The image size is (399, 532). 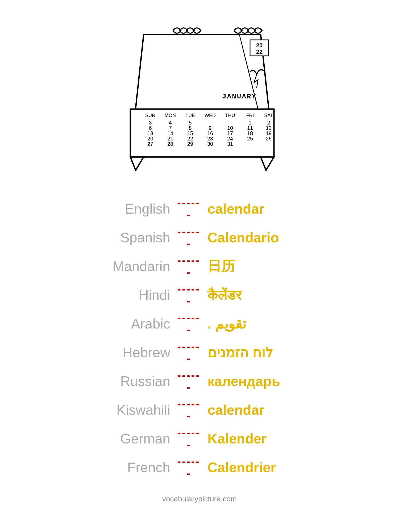 I want to click on vocab-row: French------Calendrier, so click(x=200, y=467).